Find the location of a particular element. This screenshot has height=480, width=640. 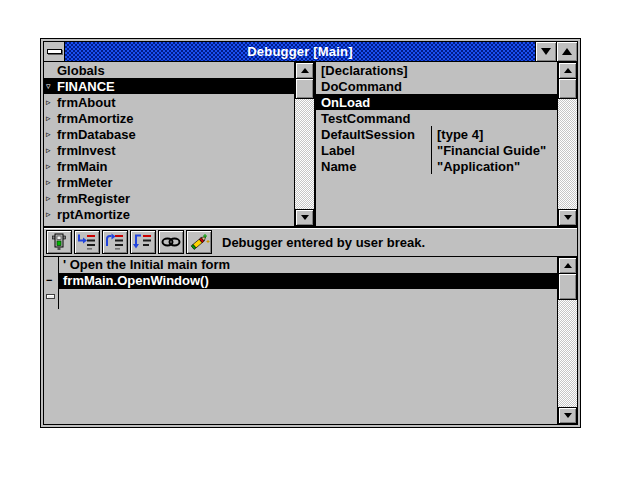

member-list-item: DefaultSession [type 4] is located at coordinates (436, 134).